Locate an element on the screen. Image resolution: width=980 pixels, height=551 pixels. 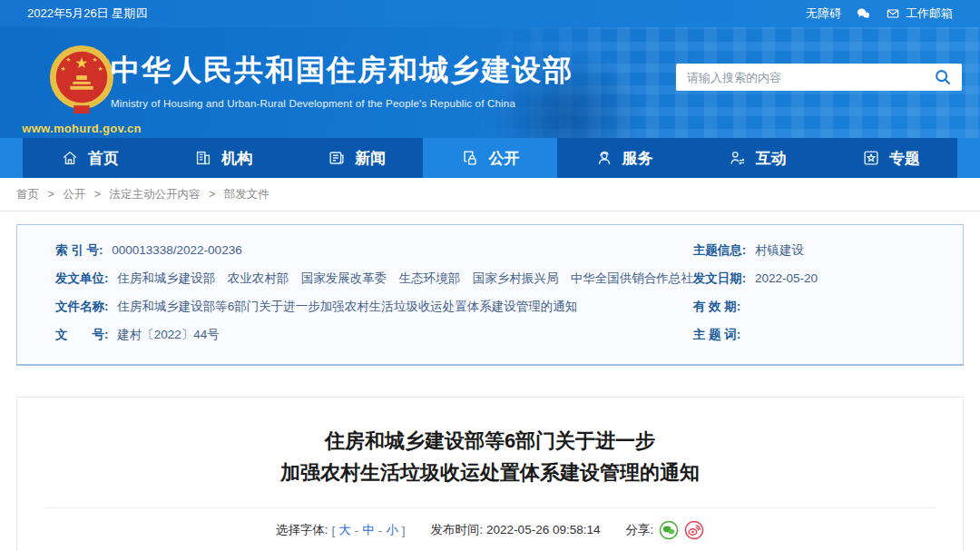
wechat-bubbles-icon is located at coordinates (863, 14).